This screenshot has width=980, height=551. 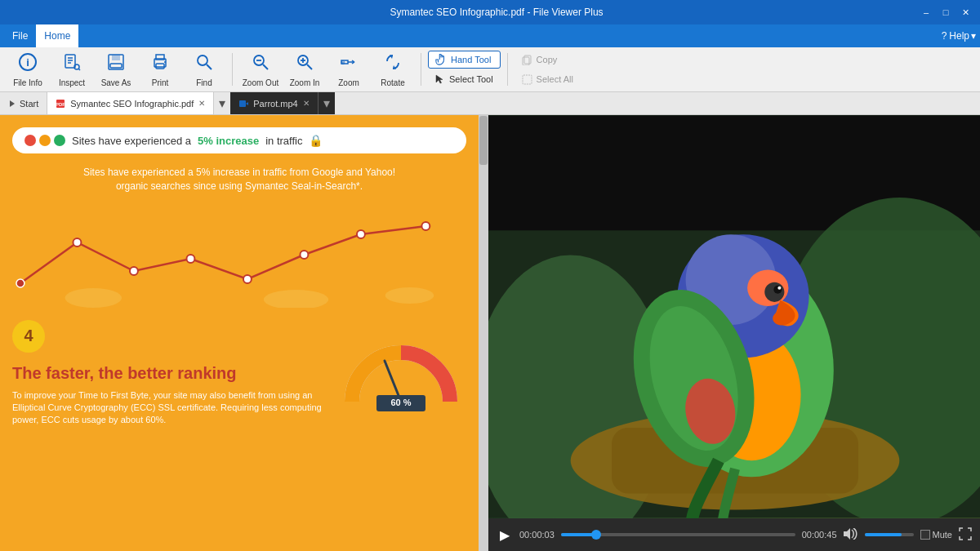 I want to click on zoom-out-icon, so click(x=261, y=64).